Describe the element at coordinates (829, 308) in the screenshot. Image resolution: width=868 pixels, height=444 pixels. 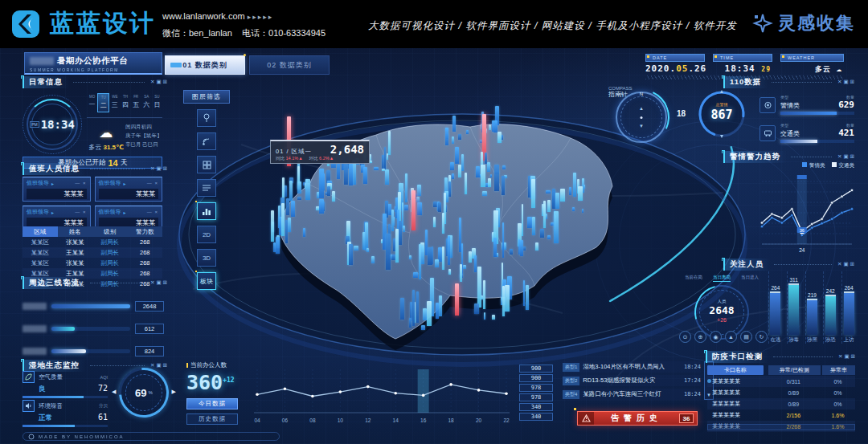
I see `focus-bar: 242涉恐` at that location.